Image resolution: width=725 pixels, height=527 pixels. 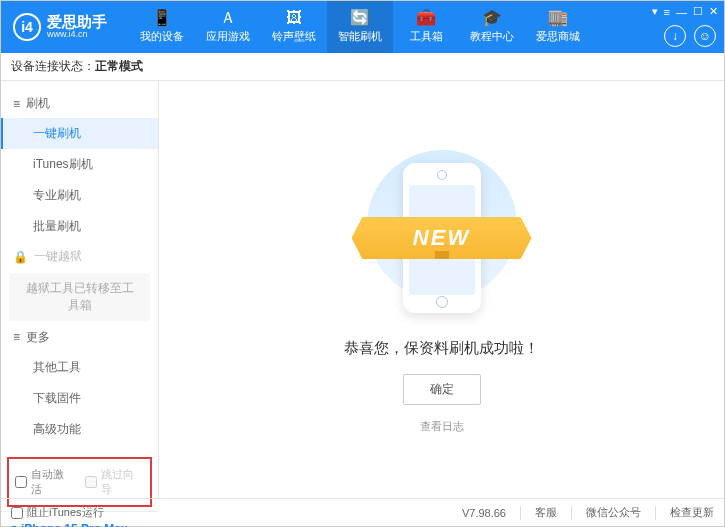 What do you see at coordinates (80, 104) in the screenshot?
I see `sidebar-section-flash: ≡ 刷机` at bounding box center [80, 104].